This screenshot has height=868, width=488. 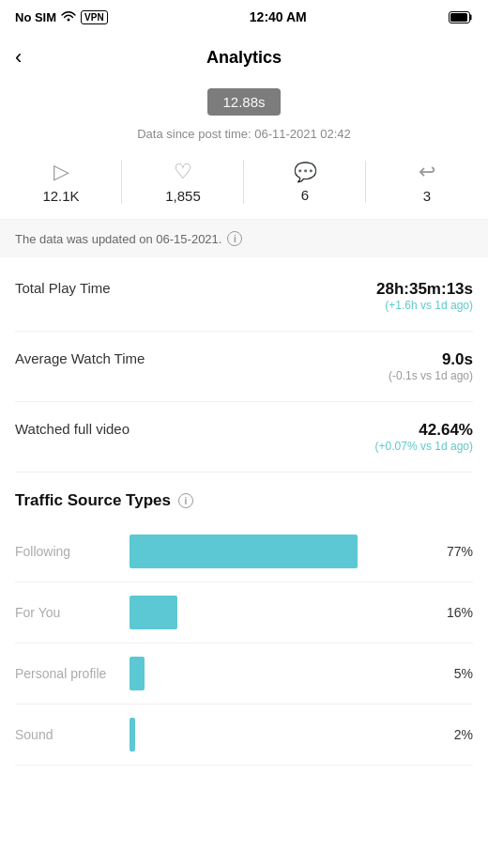 What do you see at coordinates (424, 305) in the screenshot?
I see `total-play-time-change: (+1.6h vs 1d ago)` at bounding box center [424, 305].